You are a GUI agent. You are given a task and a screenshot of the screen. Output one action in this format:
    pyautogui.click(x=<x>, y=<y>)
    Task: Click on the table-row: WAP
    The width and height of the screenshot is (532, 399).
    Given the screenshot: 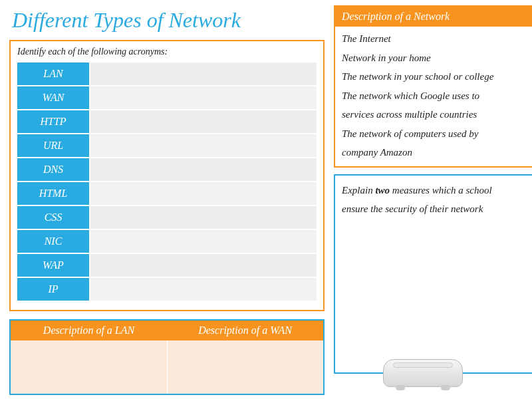 What is the action you would take?
    pyautogui.click(x=167, y=265)
    